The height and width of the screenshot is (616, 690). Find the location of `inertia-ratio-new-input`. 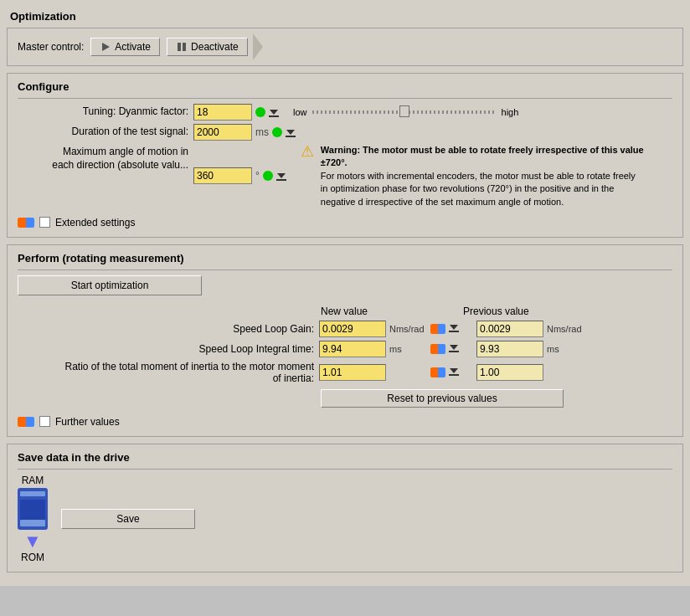

inertia-ratio-new-input is located at coordinates (353, 372).